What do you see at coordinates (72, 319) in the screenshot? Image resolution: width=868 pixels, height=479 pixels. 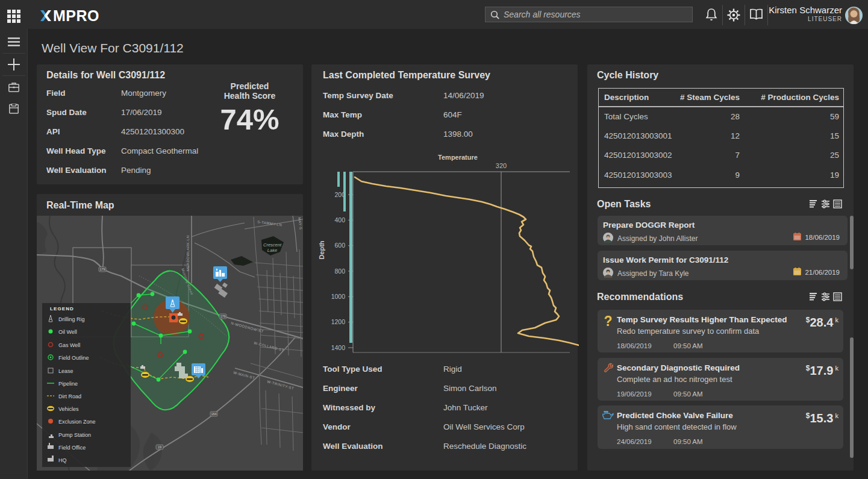 I see `svg-text: Drilling Rig` at bounding box center [72, 319].